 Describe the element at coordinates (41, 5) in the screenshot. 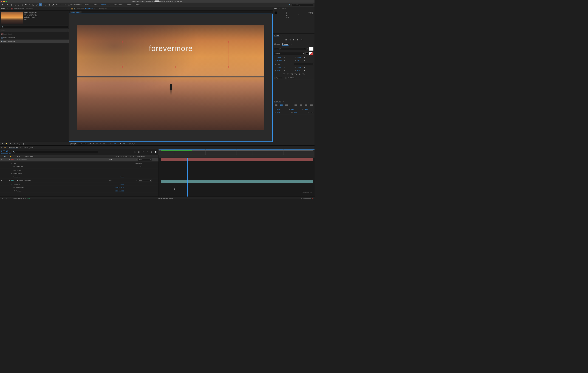

I see `type-tool` at that location.